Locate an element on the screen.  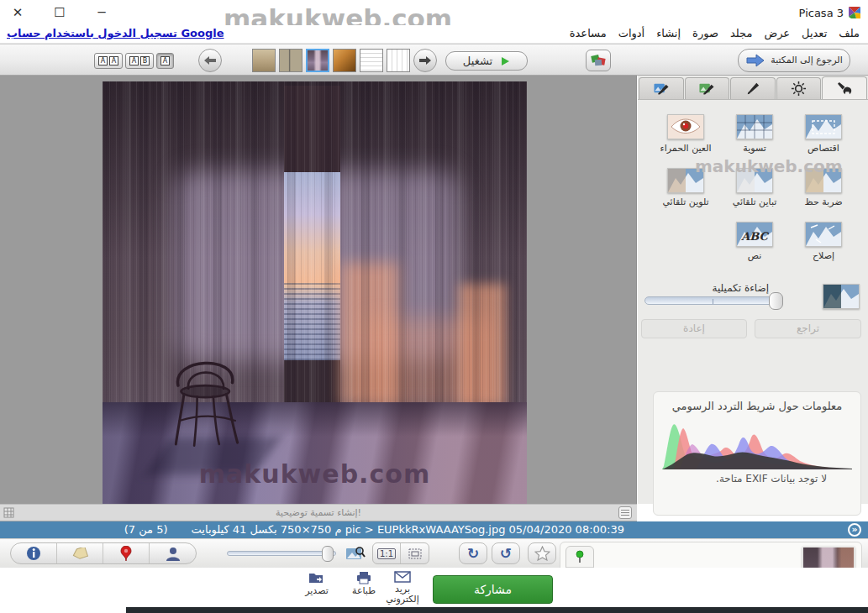
previous-photo-button is located at coordinates (210, 60).